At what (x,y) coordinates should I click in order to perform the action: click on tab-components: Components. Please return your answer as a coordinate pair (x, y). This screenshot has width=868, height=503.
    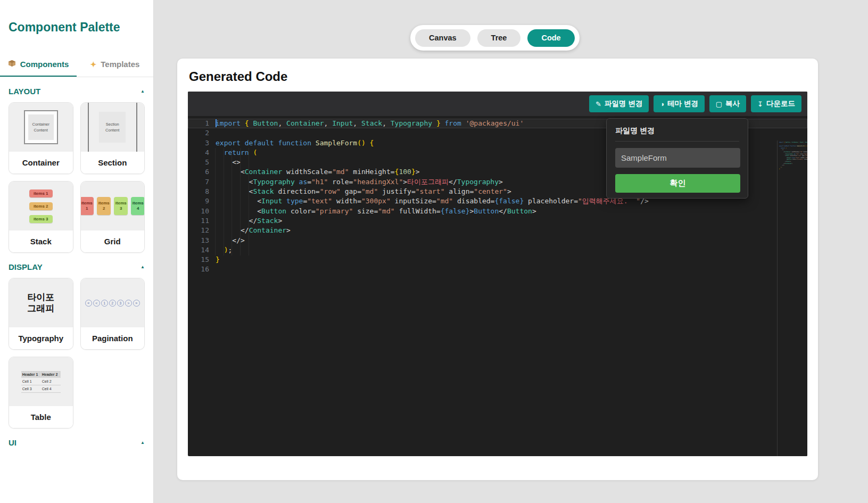
    Looking at the image, I should click on (38, 65).